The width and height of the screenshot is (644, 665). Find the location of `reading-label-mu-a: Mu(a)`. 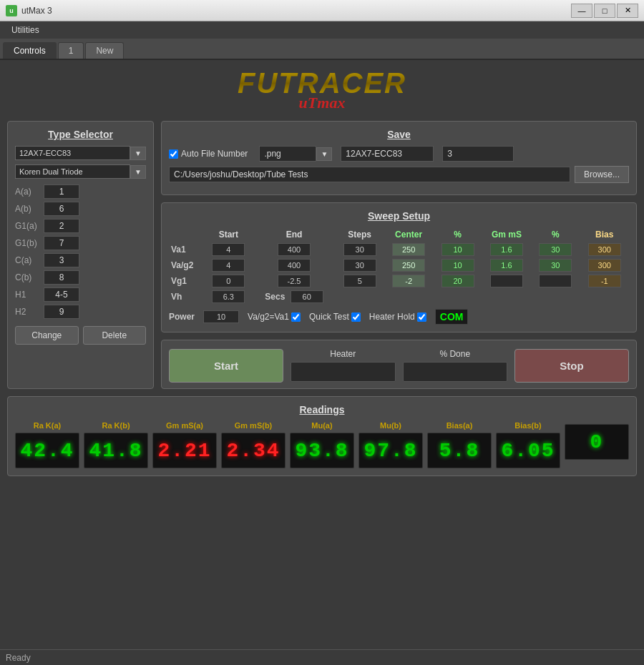

reading-label-mu-a: Mu(a) is located at coordinates (322, 425).